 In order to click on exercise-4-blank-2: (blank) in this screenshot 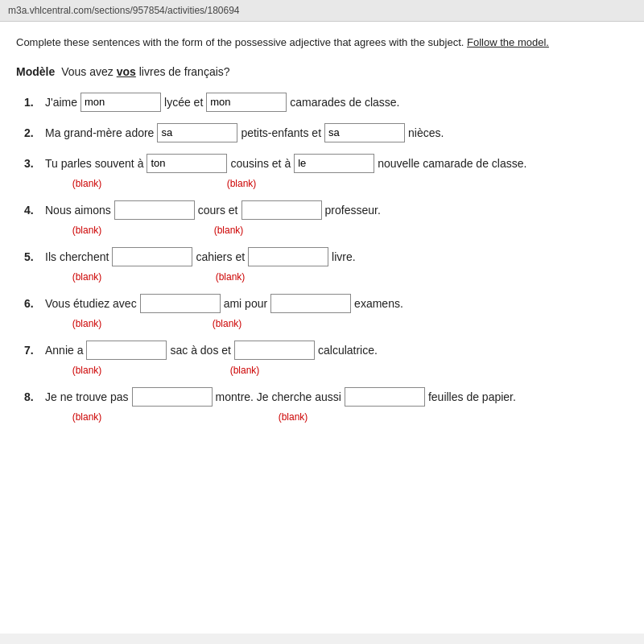, I will do `click(229, 230)`.